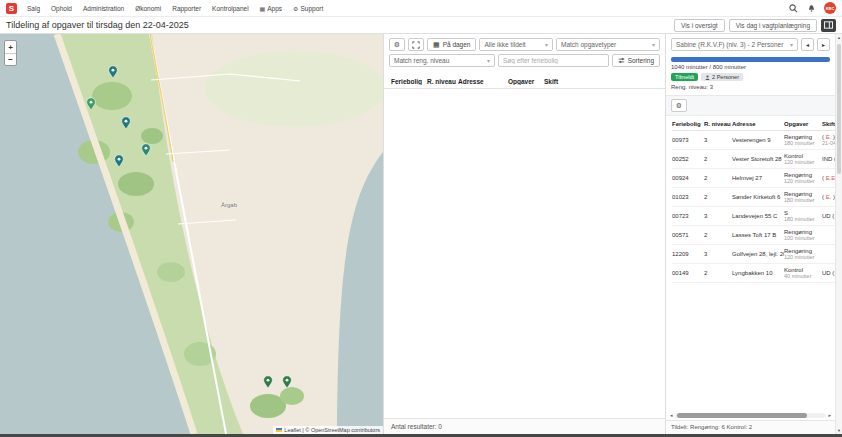  Describe the element at coordinates (754, 274) in the screenshot. I see `assignment-row: 001492Lyngbakken 10Kontrol40 minutterUD …` at that location.